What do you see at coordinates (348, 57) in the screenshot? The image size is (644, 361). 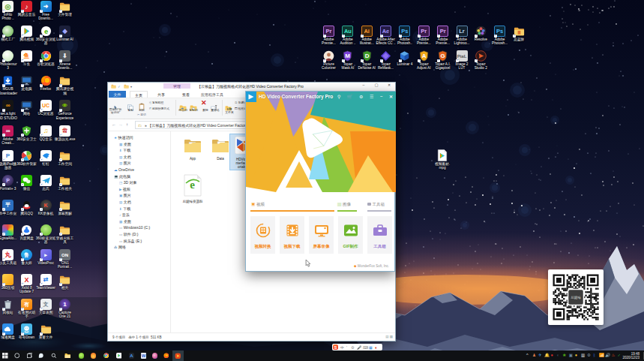 I see `svg-text: M` at bounding box center [348, 57].